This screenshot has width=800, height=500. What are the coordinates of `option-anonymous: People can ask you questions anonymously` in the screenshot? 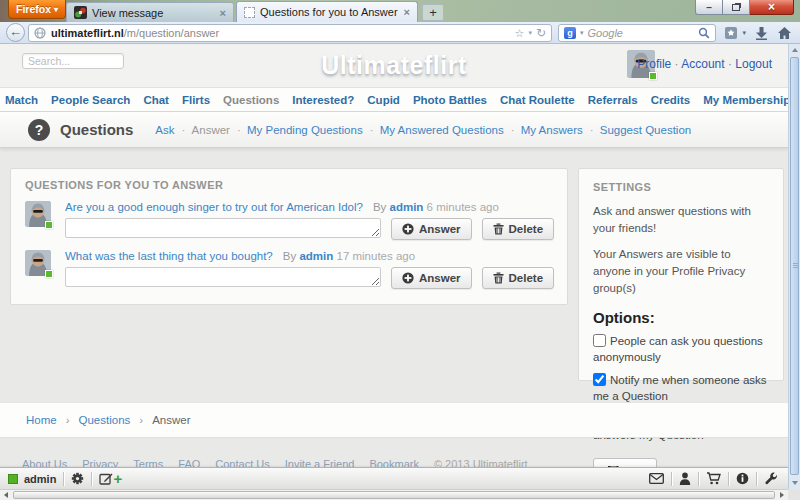 It's located at (681, 350).